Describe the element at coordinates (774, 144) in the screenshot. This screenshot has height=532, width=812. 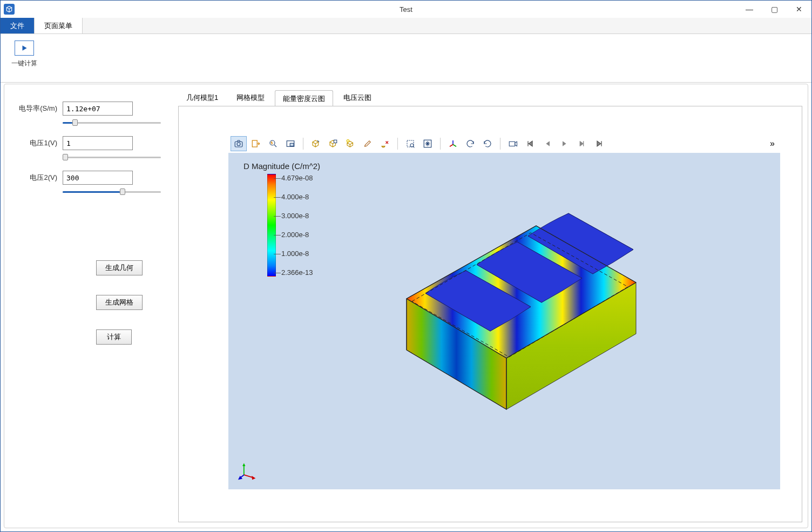
I see `toolbar-more-icon: »` at that location.